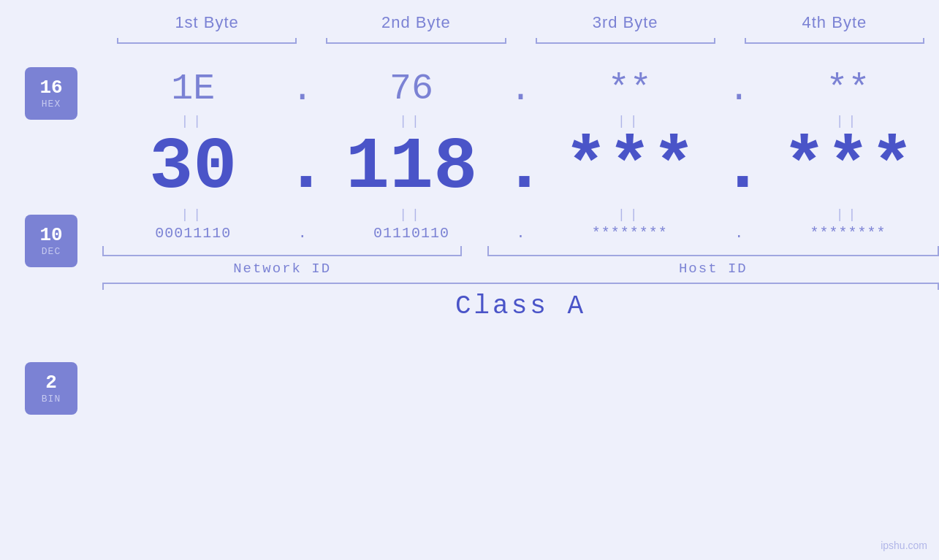 This screenshot has height=560, width=939. What do you see at coordinates (520, 234) in the screenshot?
I see `bin-row: 00011110 . 01110110 . ******** . *******…` at bounding box center [520, 234].